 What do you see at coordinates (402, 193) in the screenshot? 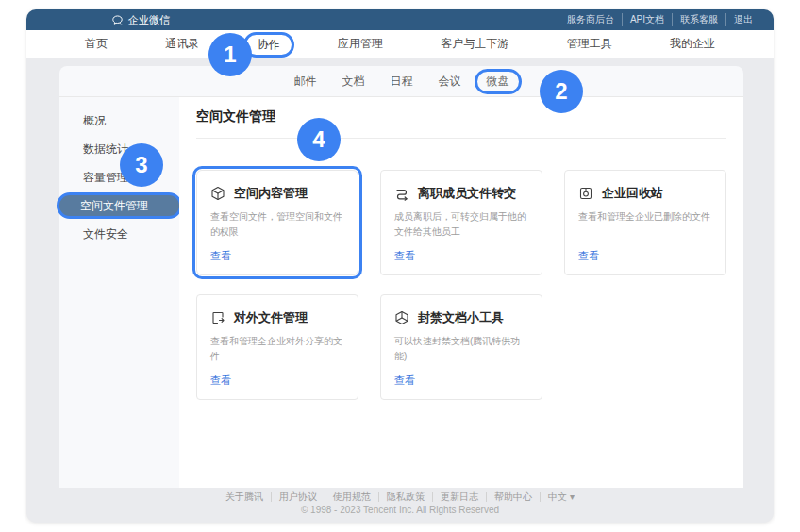
I see `transfer-icon` at bounding box center [402, 193].